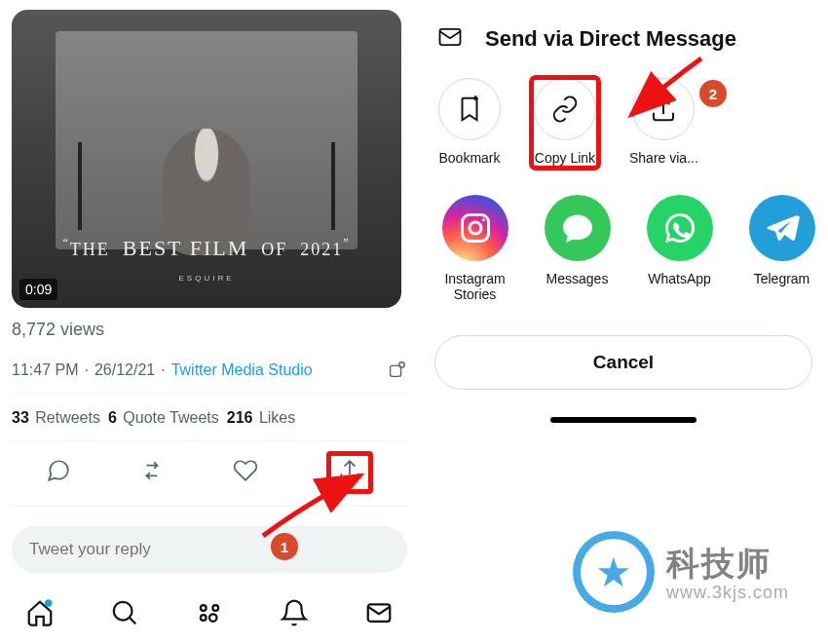  Describe the element at coordinates (565, 109) in the screenshot. I see `link-icon` at that location.